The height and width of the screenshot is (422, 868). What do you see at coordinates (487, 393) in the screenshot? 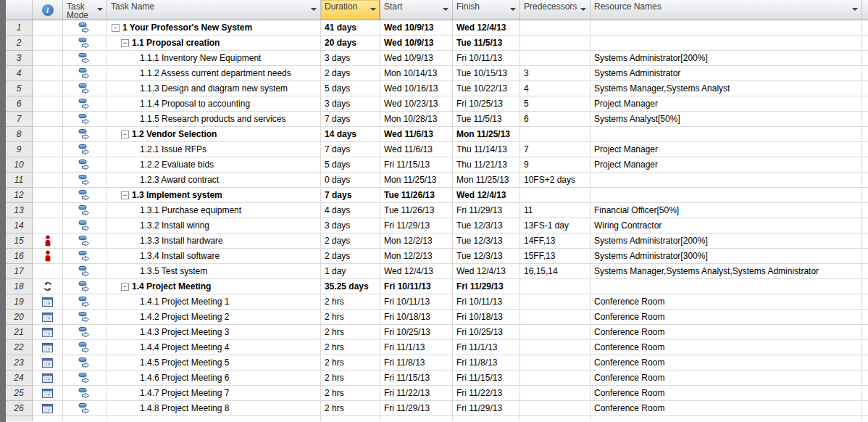
I see `finish-cell: Fri 11/22/13` at bounding box center [487, 393].